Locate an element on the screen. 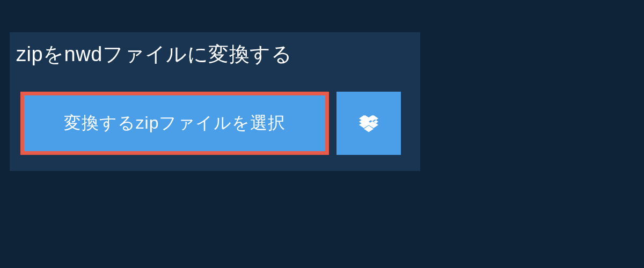 The width and height of the screenshot is (644, 268). select-file-label: 変換するzipファイルを選択 is located at coordinates (175, 123).